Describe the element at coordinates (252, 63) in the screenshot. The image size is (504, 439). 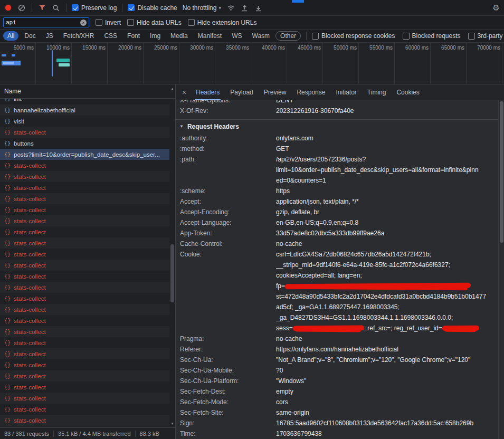
I see `timeline-overview: 5000 ms10000 ms15000 ms20000 ms25000 ms3…` at that location.